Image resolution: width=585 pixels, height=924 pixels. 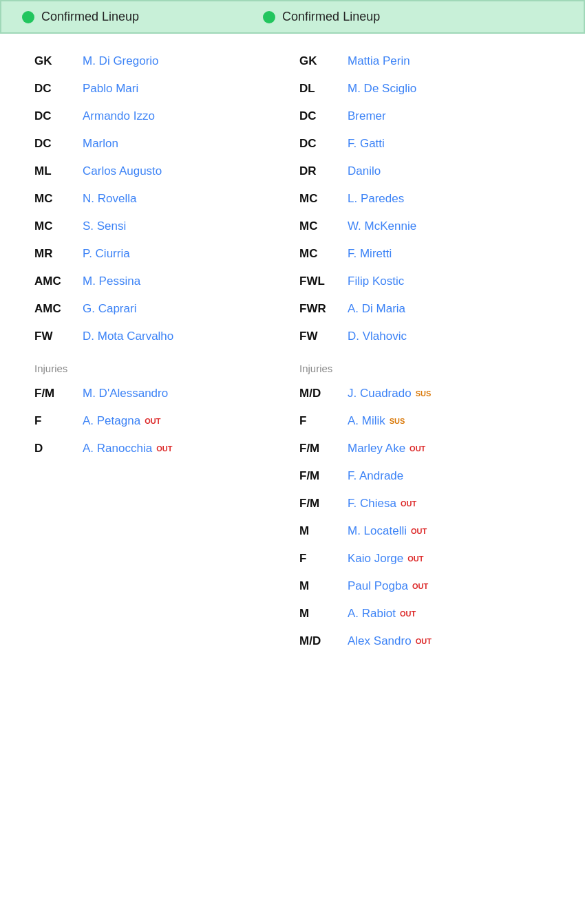 I want to click on injury-row: MPaul Pogbaout, so click(x=432, y=586).